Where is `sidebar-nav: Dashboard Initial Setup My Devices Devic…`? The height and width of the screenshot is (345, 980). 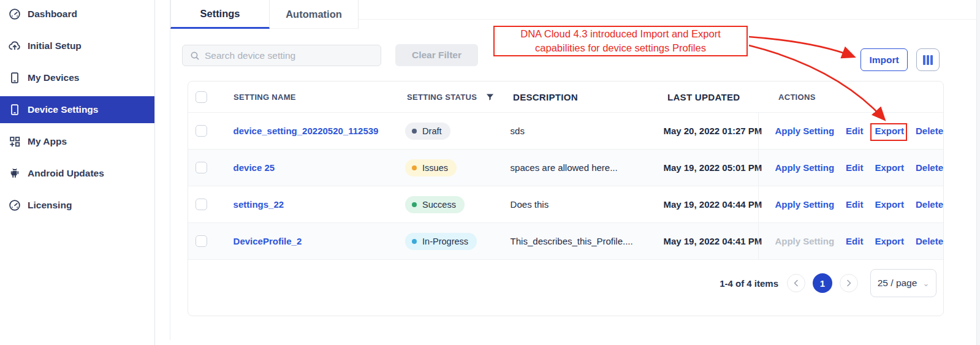 sidebar-nav: Dashboard Initial Setup My Devices Devic… is located at coordinates (77, 109).